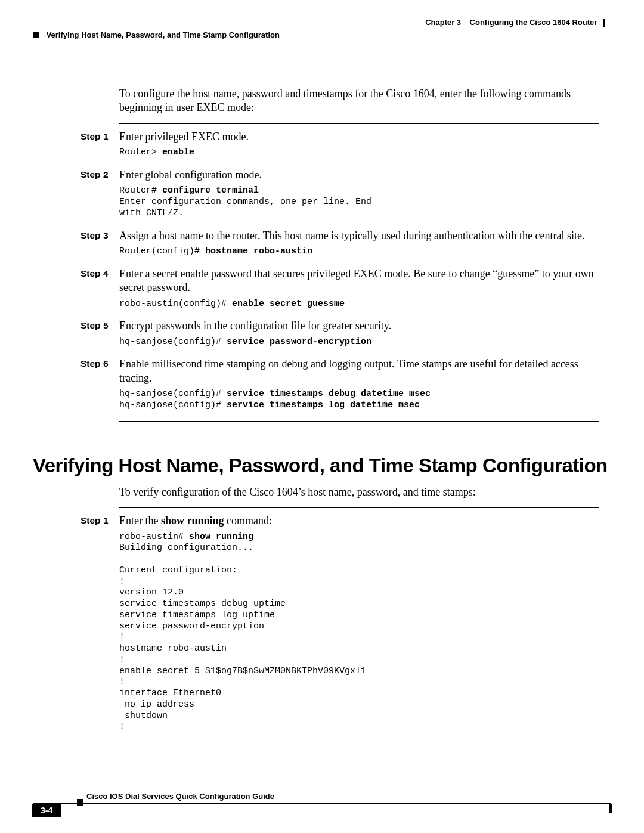  What do you see at coordinates (359, 137) in the screenshot?
I see `step-text: Enter privileged EXEC mode.` at bounding box center [359, 137].